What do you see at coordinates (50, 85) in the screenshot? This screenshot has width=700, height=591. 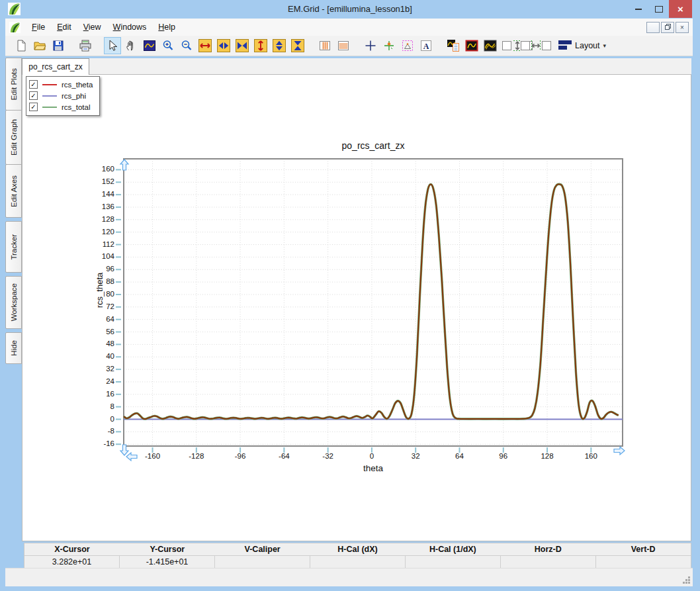 I see `legend-swatch-rcs_theta` at bounding box center [50, 85].